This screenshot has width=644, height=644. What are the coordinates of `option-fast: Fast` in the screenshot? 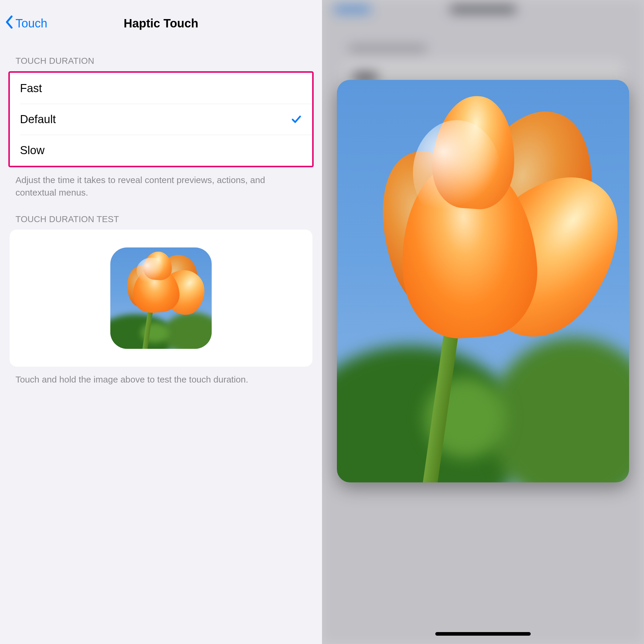 It's located at (161, 88).